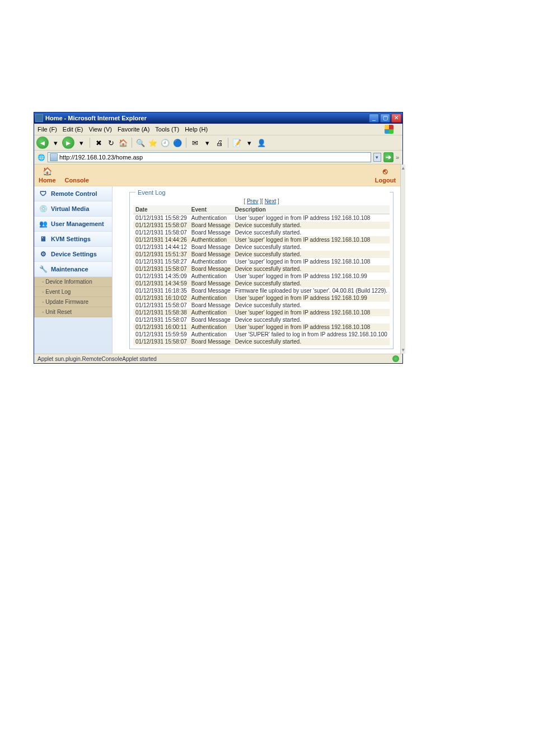 The image size is (534, 756). I want to click on mail-dropdown: ▾, so click(207, 143).